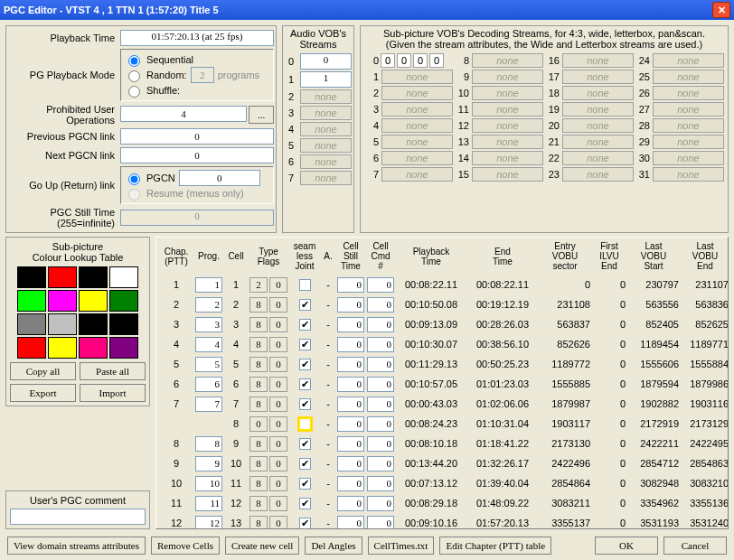 The image size is (734, 560). I want to click on radio-random, so click(134, 76).